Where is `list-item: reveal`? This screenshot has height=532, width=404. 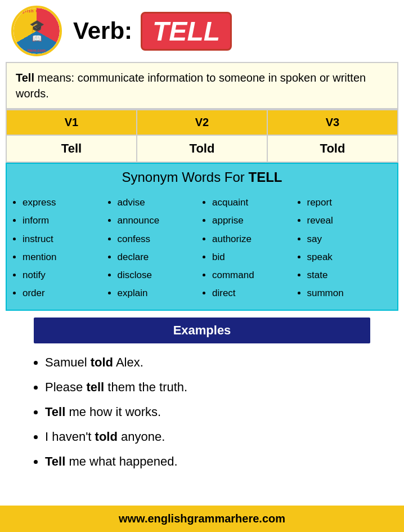
list-item: reveal is located at coordinates (350, 221).